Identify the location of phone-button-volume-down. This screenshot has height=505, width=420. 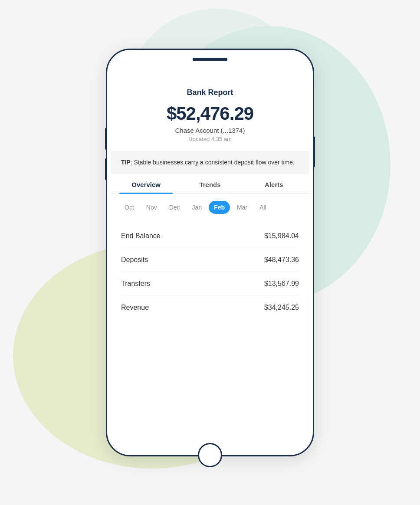
(106, 169).